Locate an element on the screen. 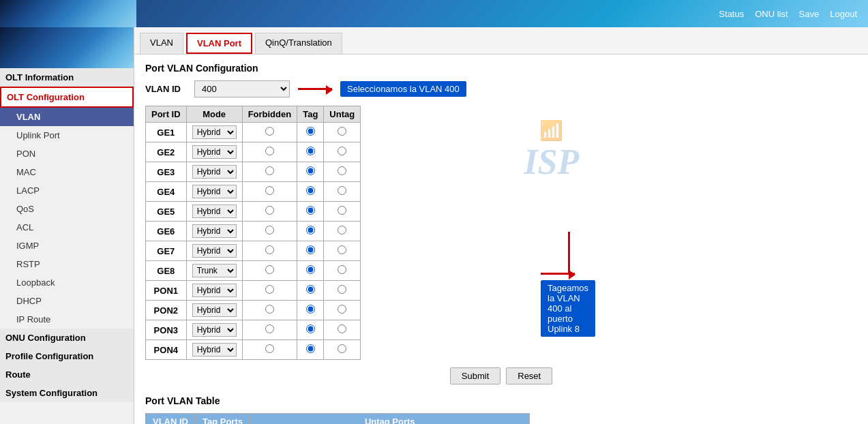 The height and width of the screenshot is (424, 868). forbidden-radio-ge1 is located at coordinates (270, 131).